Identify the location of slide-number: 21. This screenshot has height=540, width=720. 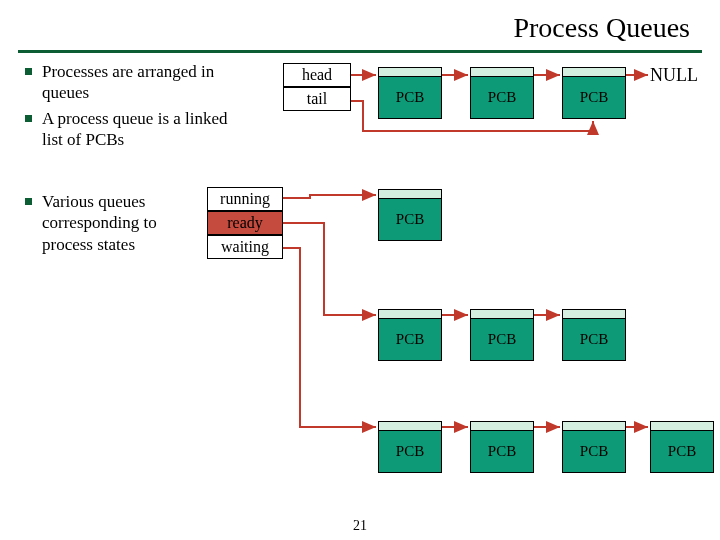
(360, 526).